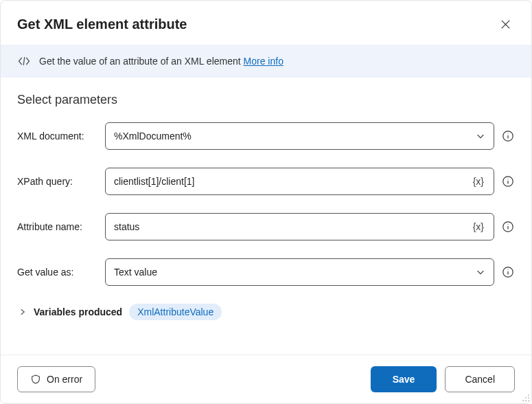  Describe the element at coordinates (525, 397) in the screenshot. I see `resize-grip` at that location.